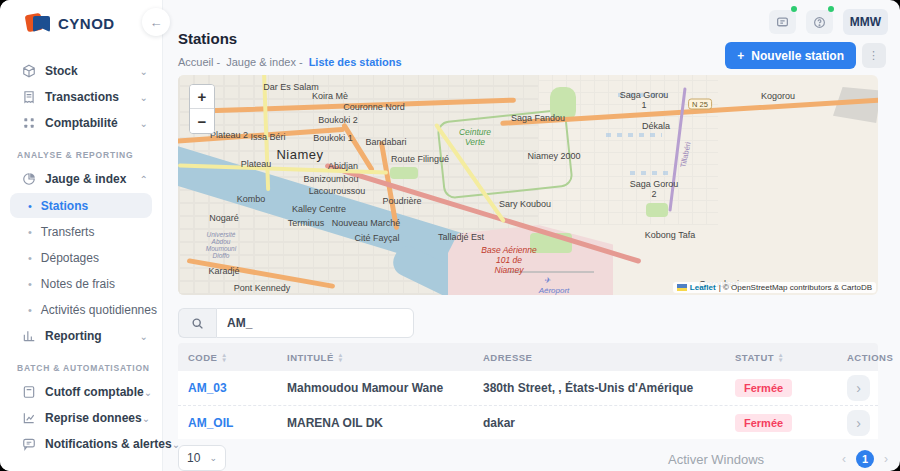 This screenshot has height=471, width=900. I want to click on grid-dots-icon, so click(29, 123).